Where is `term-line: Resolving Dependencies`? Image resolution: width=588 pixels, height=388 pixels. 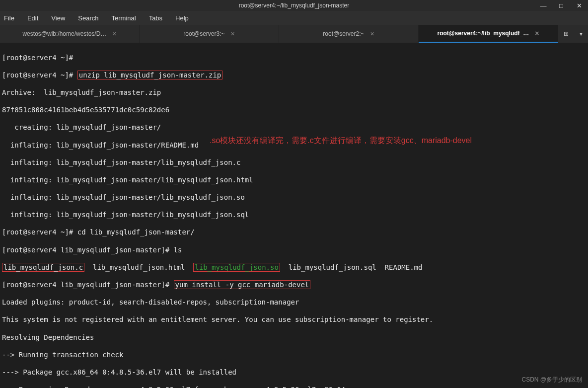
term-line: Resolving Dependencies is located at coordinates (294, 338).